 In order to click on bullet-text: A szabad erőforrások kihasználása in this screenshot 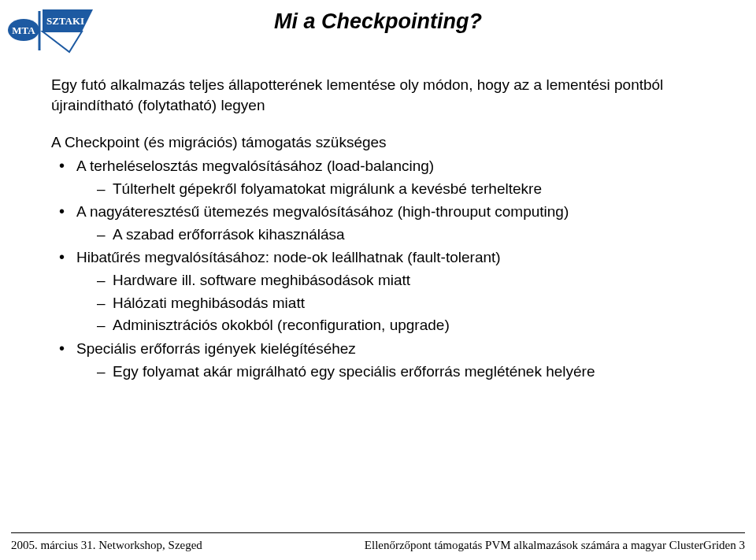, I will do `click(228, 235)`.